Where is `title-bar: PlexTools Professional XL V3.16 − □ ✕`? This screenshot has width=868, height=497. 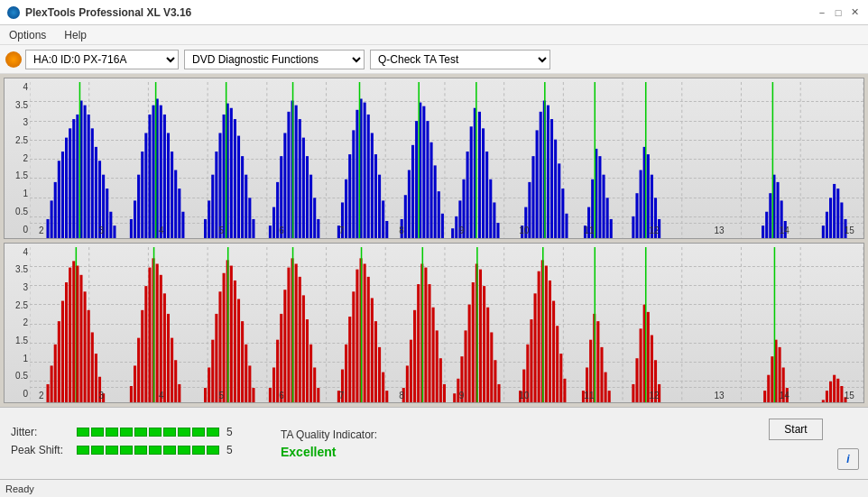
title-bar: PlexTools Professional XL V3.16 − □ ✕ is located at coordinates (434, 13).